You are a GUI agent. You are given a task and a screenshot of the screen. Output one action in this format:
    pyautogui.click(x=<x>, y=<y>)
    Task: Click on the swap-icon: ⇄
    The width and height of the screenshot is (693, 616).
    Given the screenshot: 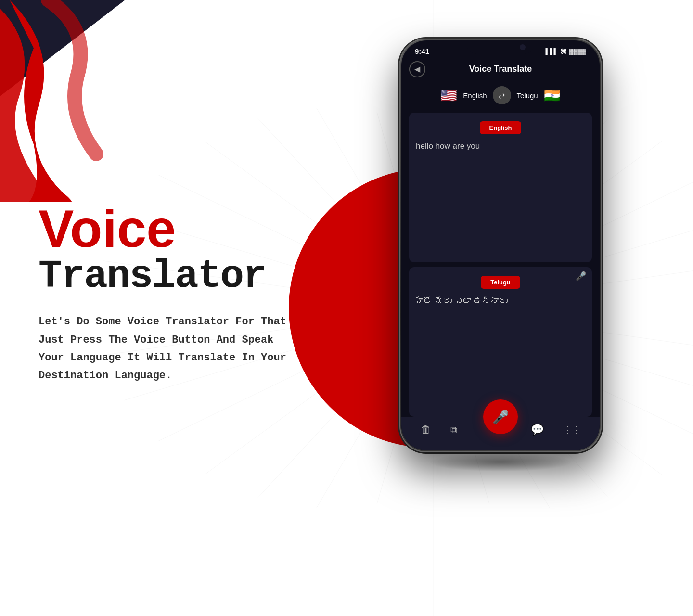 What is the action you would take?
    pyautogui.click(x=501, y=95)
    